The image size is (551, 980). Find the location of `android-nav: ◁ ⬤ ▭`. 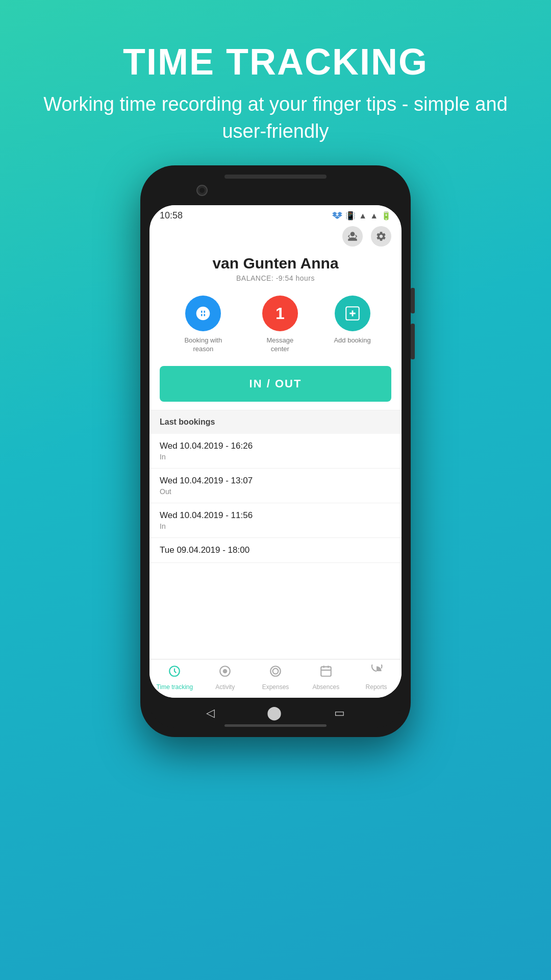

android-nav: ◁ ⬤ ▭ is located at coordinates (276, 713).